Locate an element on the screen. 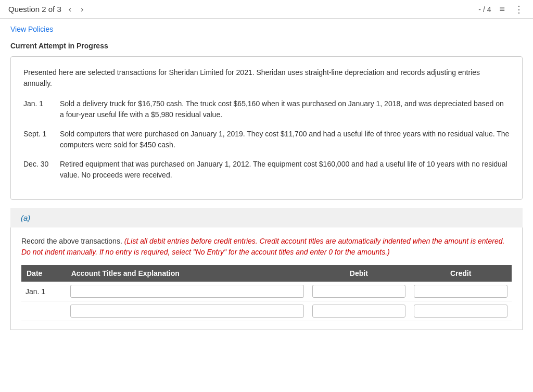  col-header-date: Date is located at coordinates (44, 273).